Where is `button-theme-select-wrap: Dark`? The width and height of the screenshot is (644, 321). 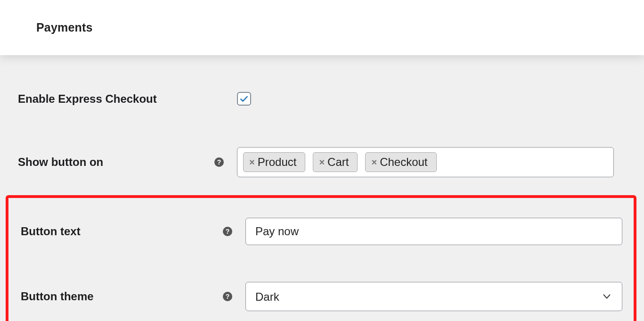 button-theme-select-wrap: Dark is located at coordinates (434, 296).